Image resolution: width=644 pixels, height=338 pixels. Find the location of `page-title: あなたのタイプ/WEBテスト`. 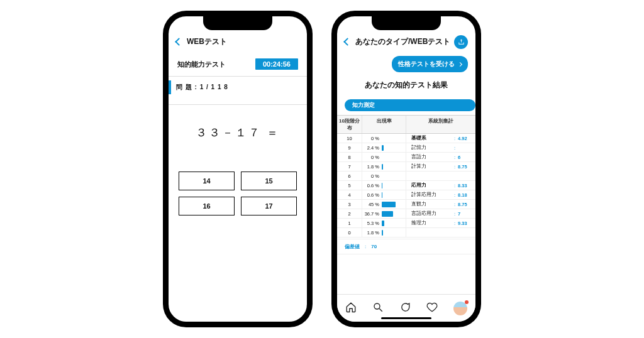

page-title: あなたのタイプ/WEBテスト is located at coordinates (402, 41).